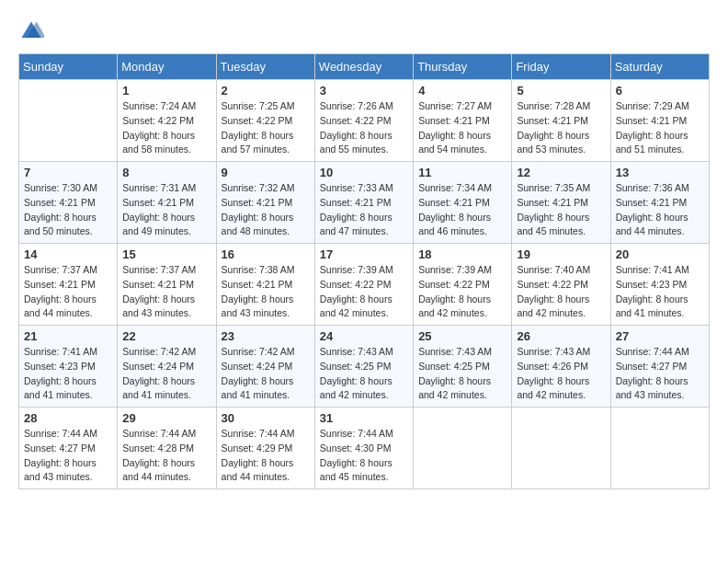 This screenshot has height=563, width=728. I want to click on calendar-cell: 11Sunrise: 7:34 AMSunset: 4:21 PMDayligh…, so click(463, 202).